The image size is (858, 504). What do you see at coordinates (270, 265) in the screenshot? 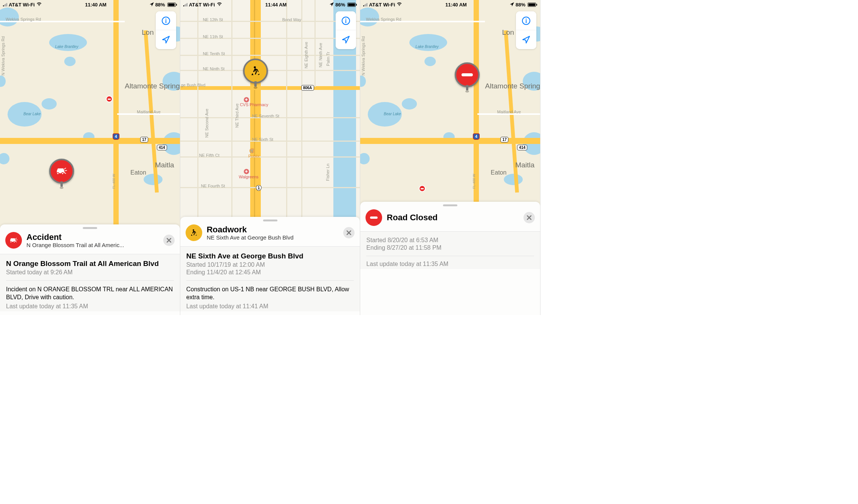
I see `incident-started-label: Started 10/17/19 at 12:00 AM` at bounding box center [270, 265].